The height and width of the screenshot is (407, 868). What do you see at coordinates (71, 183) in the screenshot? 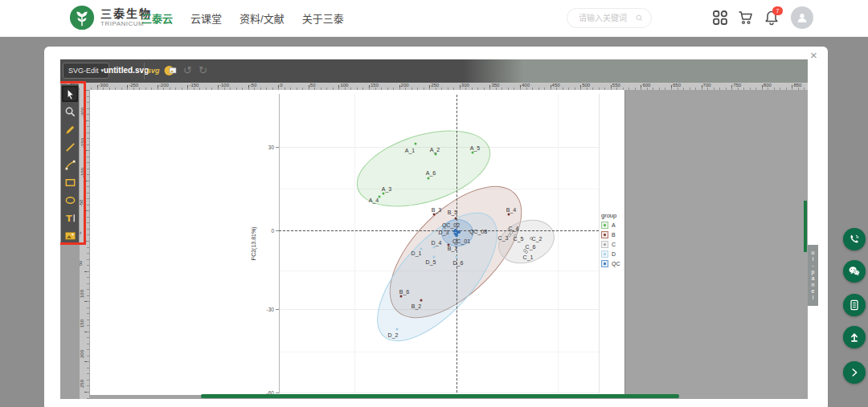
I see `rect-icon` at bounding box center [71, 183].